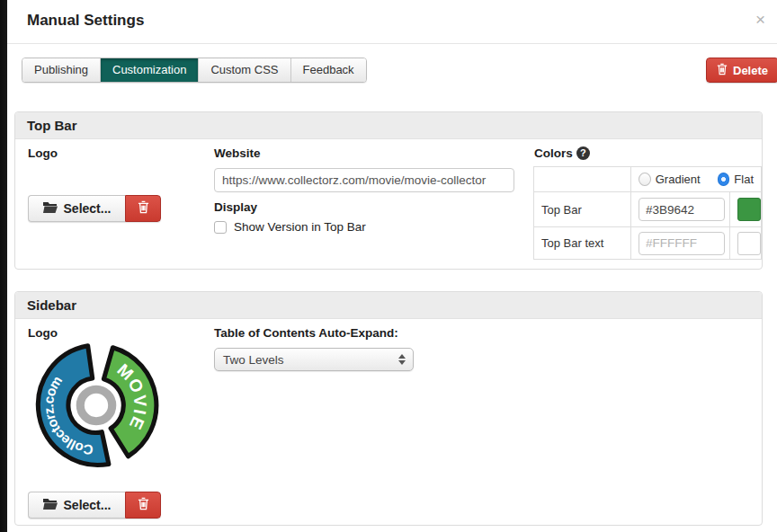 This screenshot has height=532, width=777. I want to click on top-bar-logo-buttons: Select..., so click(94, 208).